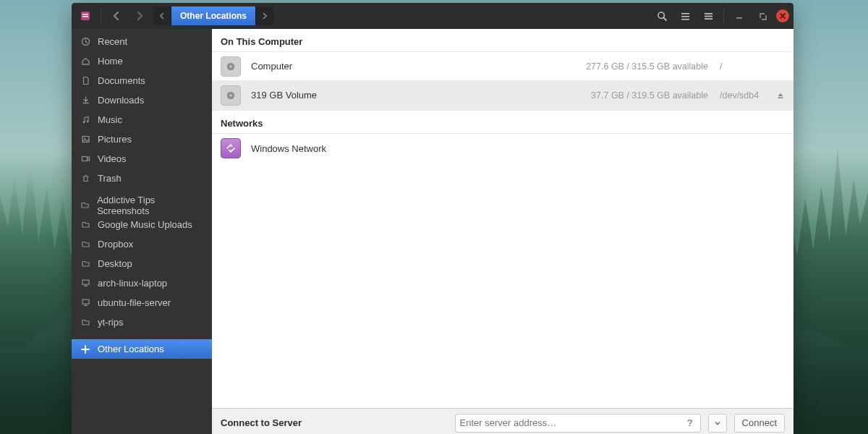  Describe the element at coordinates (503, 148) in the screenshot. I see `network-row: Windows Network` at that location.